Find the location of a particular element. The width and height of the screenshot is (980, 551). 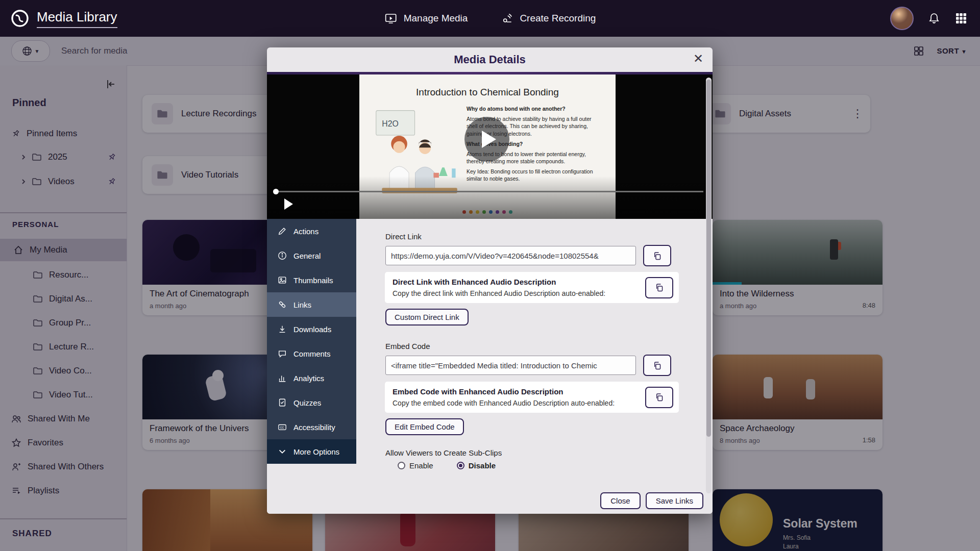

subclips-radio-group: Enable Disable is located at coordinates (545, 465).